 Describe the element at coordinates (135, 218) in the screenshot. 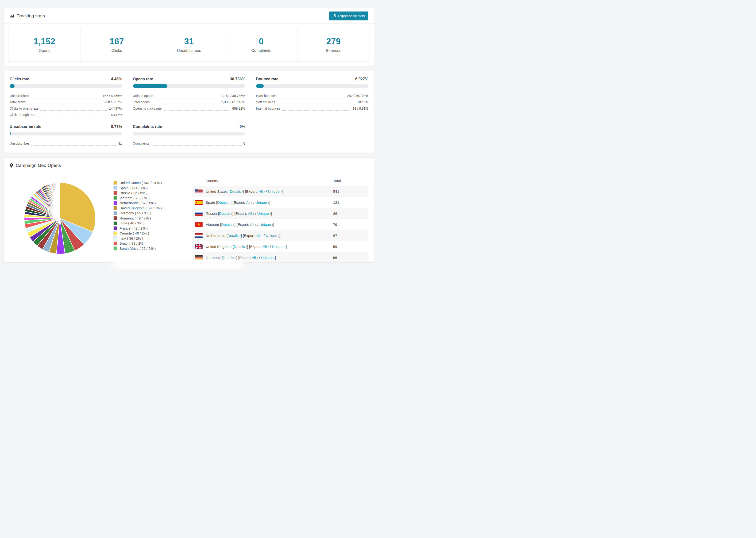

I see `legend-label: Romania ( 49 / 3% )` at that location.